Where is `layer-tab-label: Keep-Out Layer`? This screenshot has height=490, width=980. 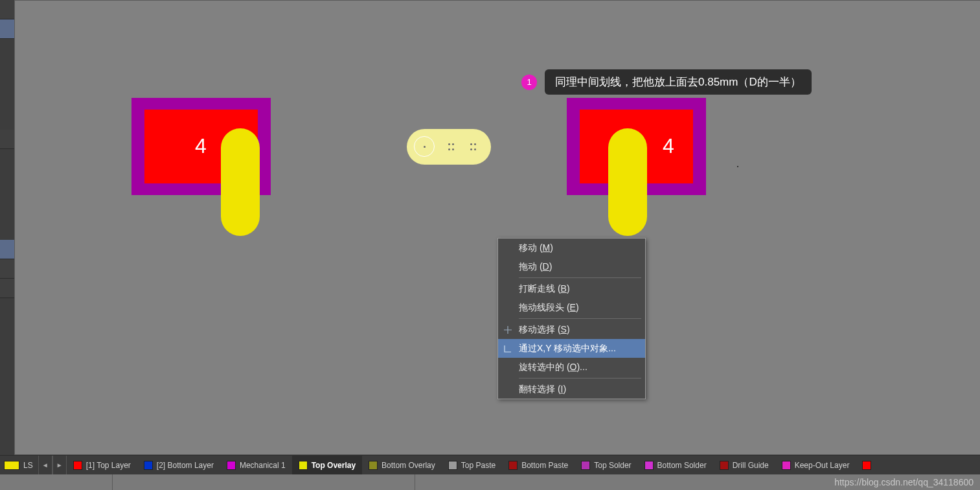
layer-tab-label: Keep-Out Layer is located at coordinates (823, 465).